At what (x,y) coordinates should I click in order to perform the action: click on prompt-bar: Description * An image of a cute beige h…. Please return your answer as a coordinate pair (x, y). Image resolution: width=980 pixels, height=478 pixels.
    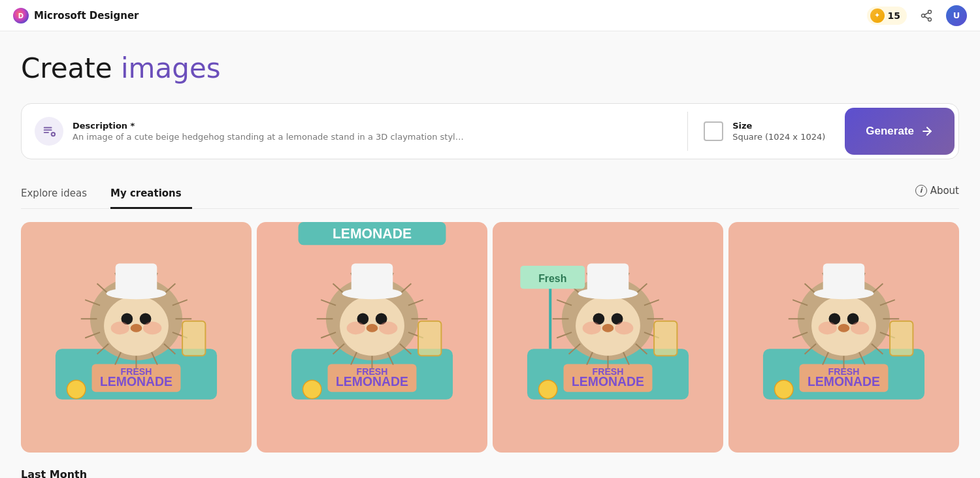
    Looking at the image, I should click on (490, 131).